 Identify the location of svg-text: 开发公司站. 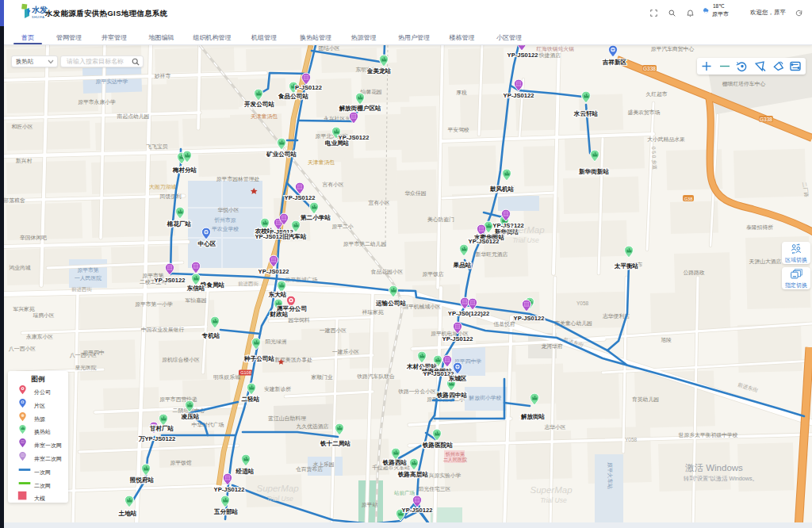
(259, 105).